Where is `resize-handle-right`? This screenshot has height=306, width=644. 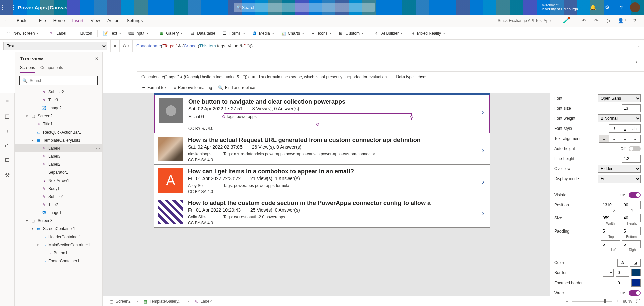 resize-handle-right is located at coordinates (412, 117).